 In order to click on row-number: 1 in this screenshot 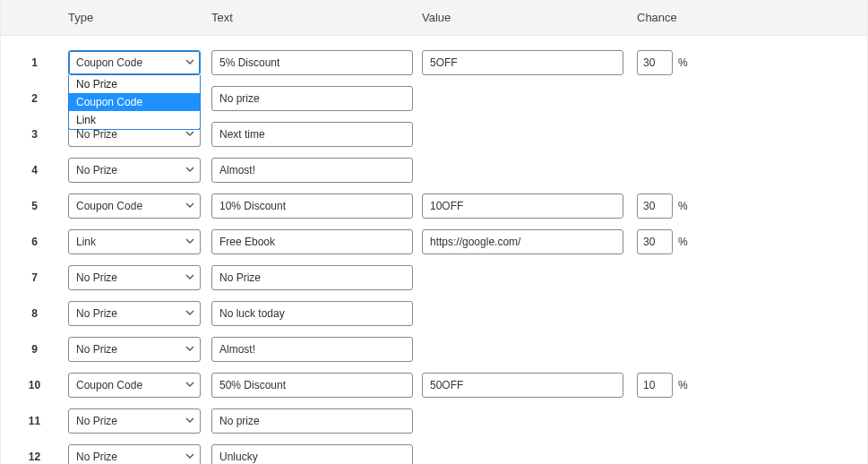, I will do `click(34, 63)`.